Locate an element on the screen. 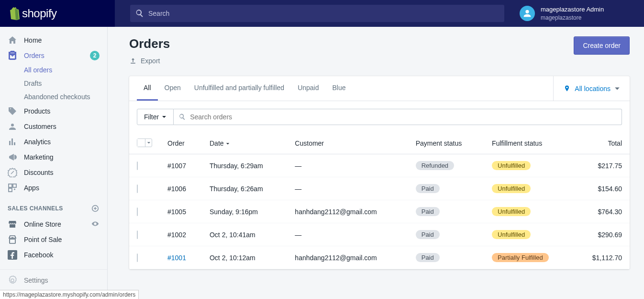 The image size is (644, 299). locations-selector: All locations is located at coordinates (591, 88).